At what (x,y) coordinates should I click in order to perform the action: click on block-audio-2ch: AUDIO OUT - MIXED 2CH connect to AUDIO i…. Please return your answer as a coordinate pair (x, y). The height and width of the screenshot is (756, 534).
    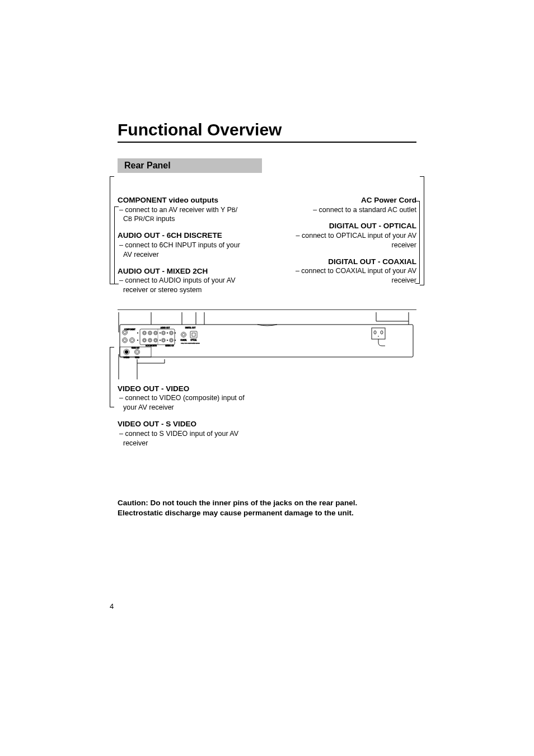
    Looking at the image, I should click on (182, 281).